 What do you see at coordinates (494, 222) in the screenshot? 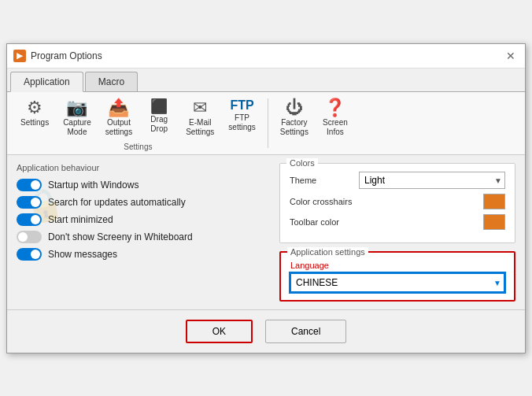
I see `toolbar-color-swatch` at bounding box center [494, 222].